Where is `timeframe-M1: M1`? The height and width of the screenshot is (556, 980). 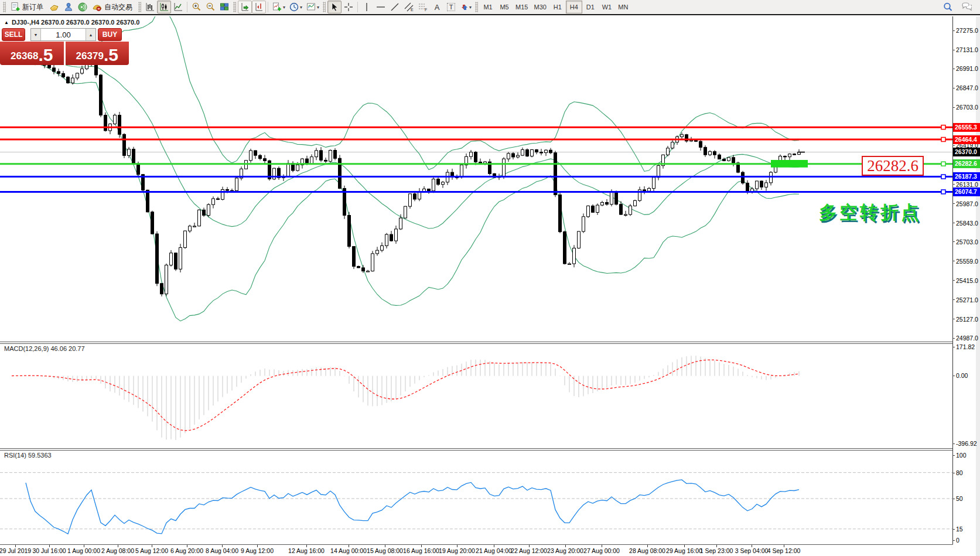
timeframe-M1: M1 is located at coordinates (488, 7).